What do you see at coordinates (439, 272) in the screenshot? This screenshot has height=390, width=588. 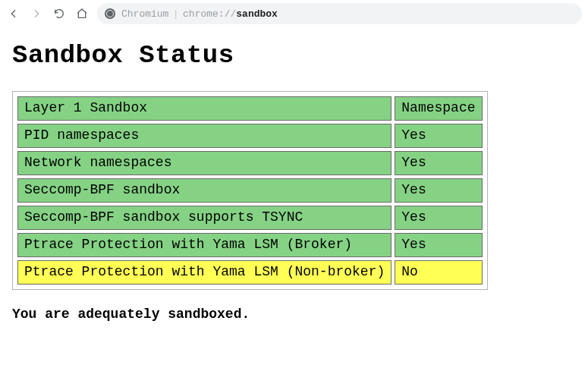 I see `status-value-cell: No` at bounding box center [439, 272].